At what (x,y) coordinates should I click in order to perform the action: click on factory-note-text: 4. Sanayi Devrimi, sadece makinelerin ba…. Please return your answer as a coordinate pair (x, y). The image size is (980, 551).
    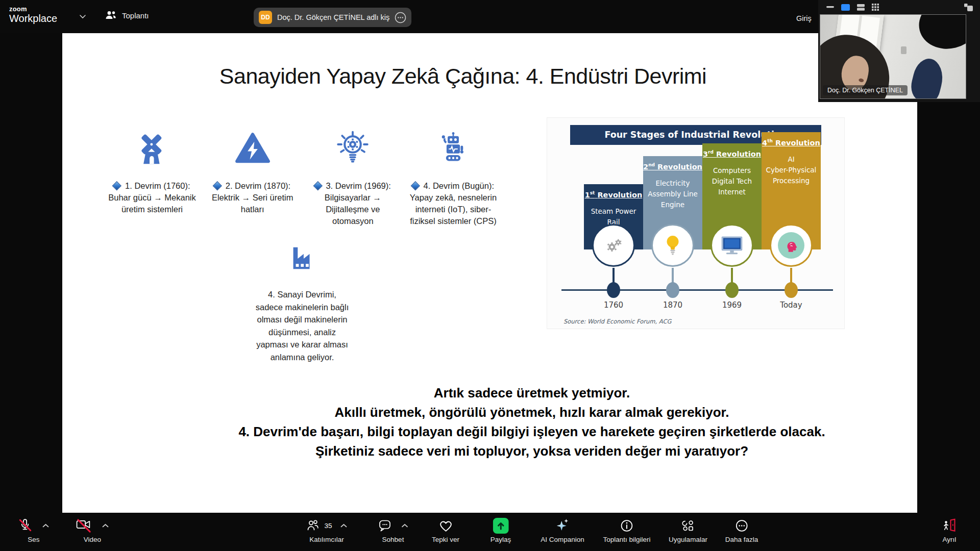
    Looking at the image, I should click on (302, 325).